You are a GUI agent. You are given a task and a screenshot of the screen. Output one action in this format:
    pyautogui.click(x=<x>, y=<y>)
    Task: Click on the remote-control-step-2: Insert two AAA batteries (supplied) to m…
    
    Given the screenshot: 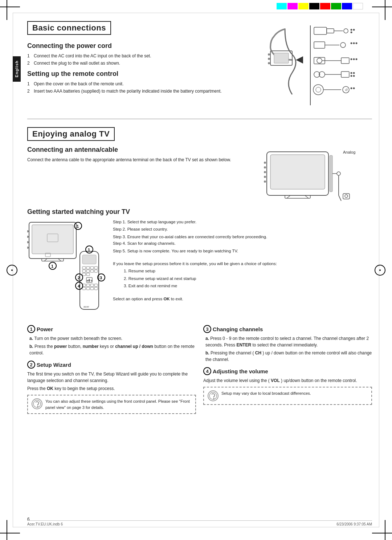 What is the action you would take?
    pyautogui.click(x=142, y=91)
    